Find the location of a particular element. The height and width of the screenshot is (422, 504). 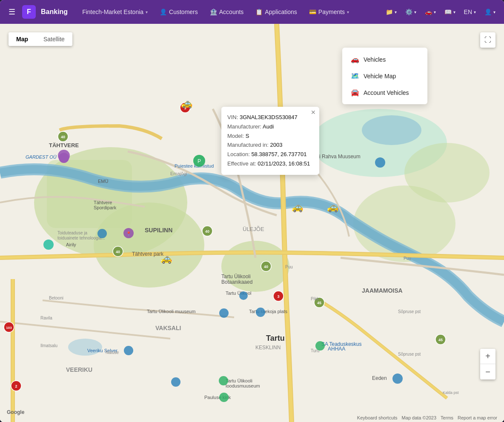

accounts-icon: 🏦 is located at coordinates (214, 12).